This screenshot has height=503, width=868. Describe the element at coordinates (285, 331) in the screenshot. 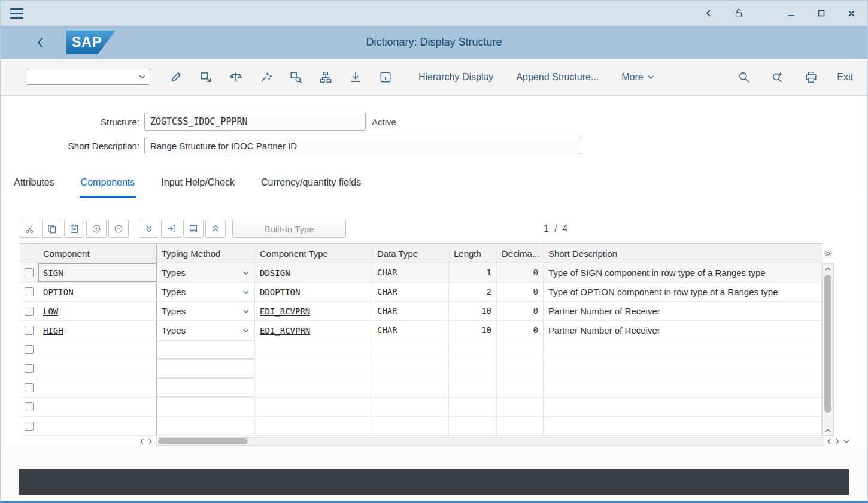

I see `component-type-link: EDI_RCVPRN` at that location.